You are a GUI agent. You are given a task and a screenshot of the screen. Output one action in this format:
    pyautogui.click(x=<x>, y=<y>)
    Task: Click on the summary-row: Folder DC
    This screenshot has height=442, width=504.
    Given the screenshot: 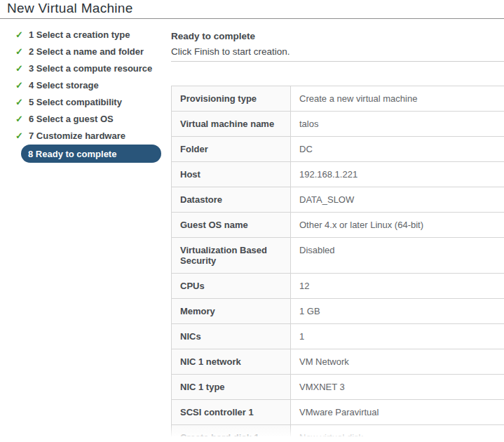 What is the action you would take?
    pyautogui.click(x=338, y=149)
    